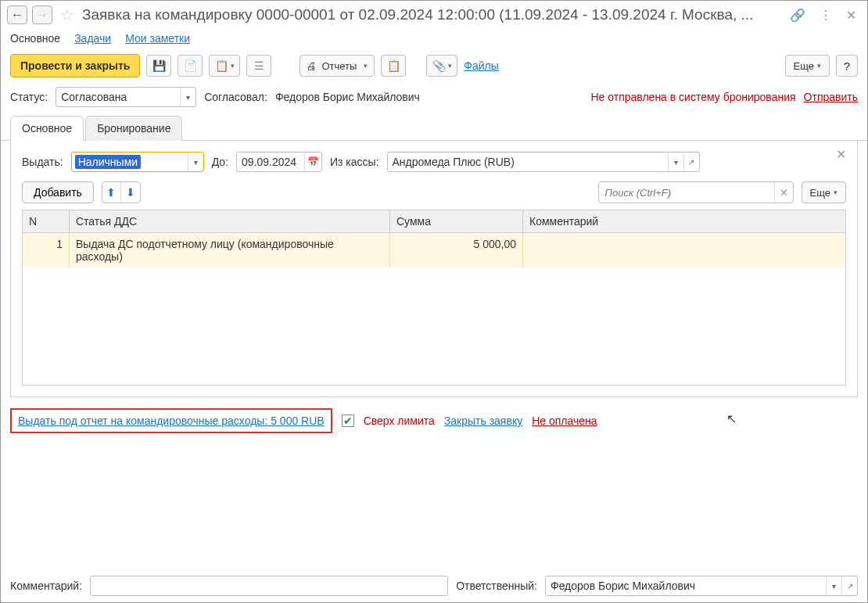  What do you see at coordinates (693, 97) in the screenshot?
I see `booking-warning: Не отправлена в систему бронирования` at bounding box center [693, 97].